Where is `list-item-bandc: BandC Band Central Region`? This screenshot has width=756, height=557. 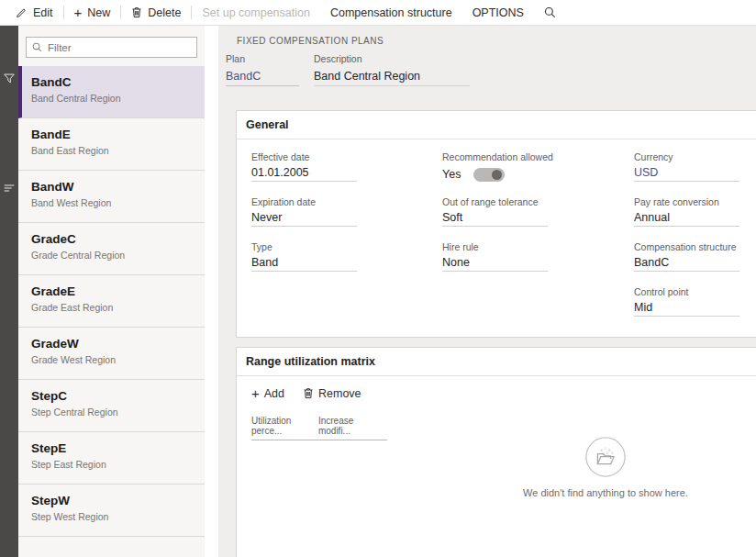
list-item-bandc: BandC Band Central Region is located at coordinates (112, 92).